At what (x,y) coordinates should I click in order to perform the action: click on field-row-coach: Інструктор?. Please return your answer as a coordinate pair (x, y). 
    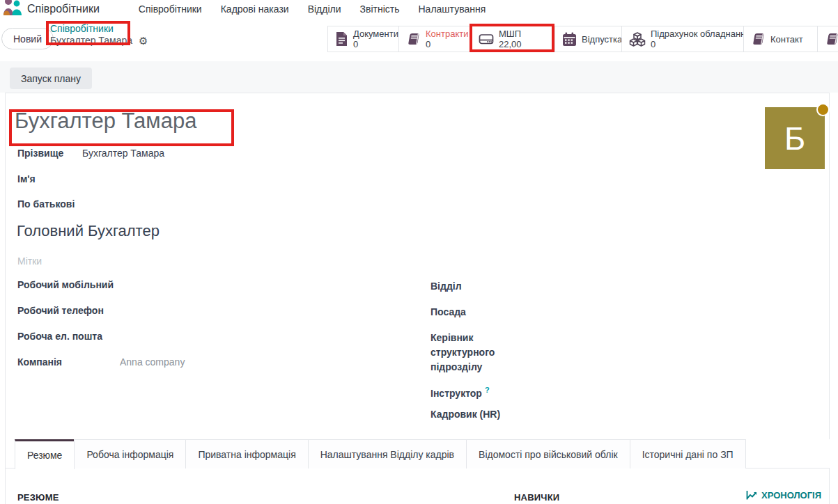
    Looking at the image, I should click on (476, 392).